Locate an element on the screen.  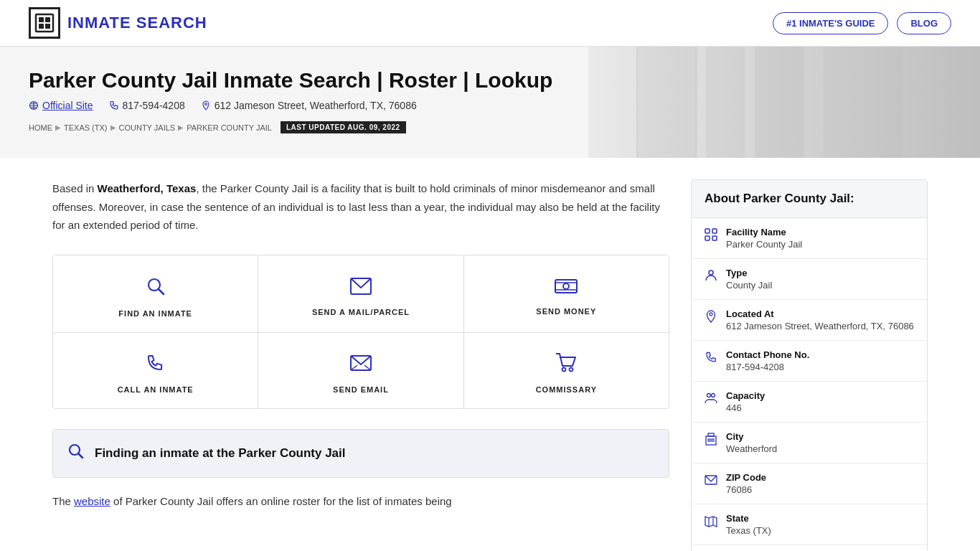
state-content: State Texas (TX) is located at coordinates (749, 524).